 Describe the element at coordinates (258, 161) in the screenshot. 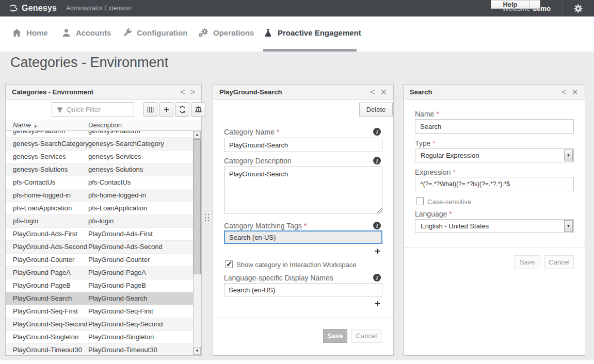

I see `category-description-label: Category Description` at that location.